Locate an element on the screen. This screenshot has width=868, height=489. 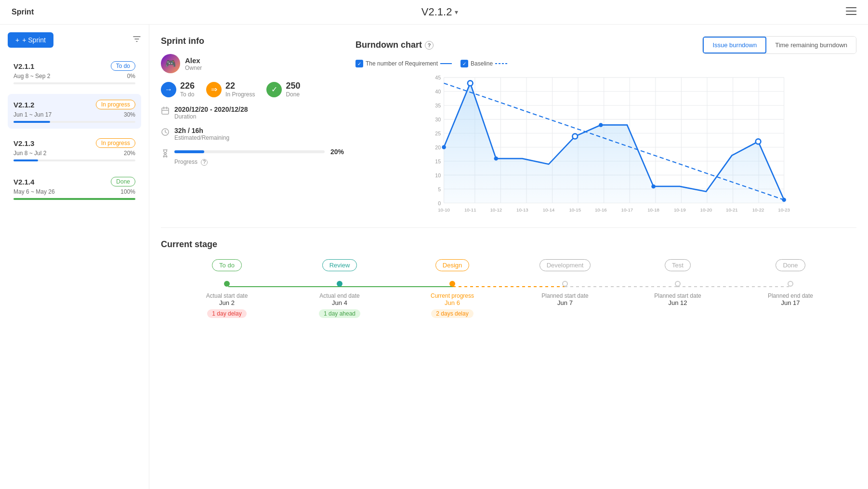
chevron-down-icon: ▾ is located at coordinates (457, 12).